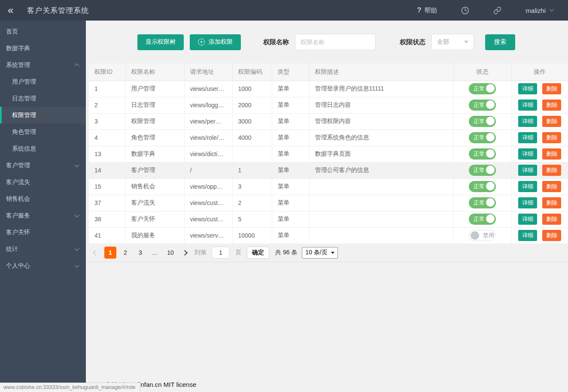 This screenshot has width=568, height=392. I want to click on show-permission-tree-button: 显示权限树, so click(161, 42).